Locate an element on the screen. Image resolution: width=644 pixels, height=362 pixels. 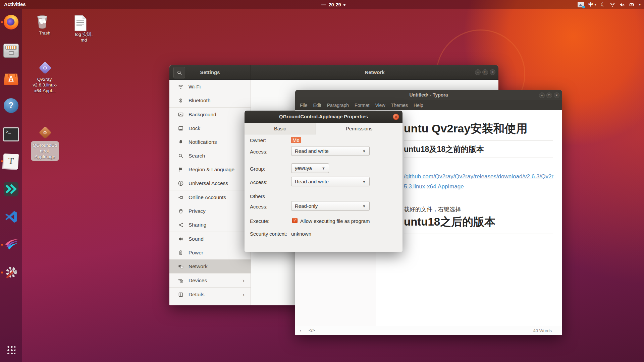
sidebar-item-label: Notifications is located at coordinates (203, 142).